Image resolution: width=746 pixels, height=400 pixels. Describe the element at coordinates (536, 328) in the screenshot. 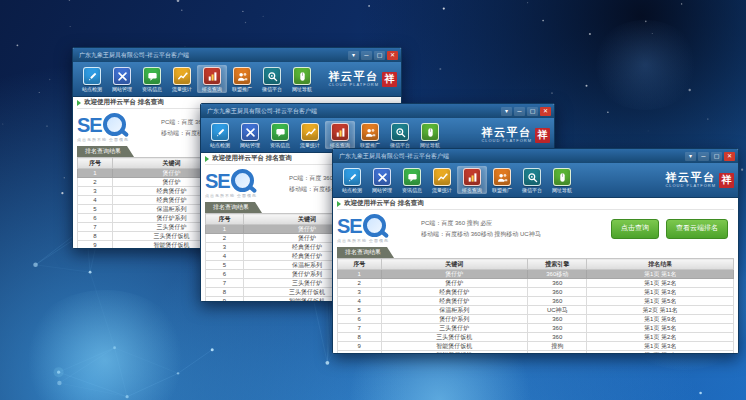

I see `table-row: 7三头煲仔炉360第1页 第5名` at that location.